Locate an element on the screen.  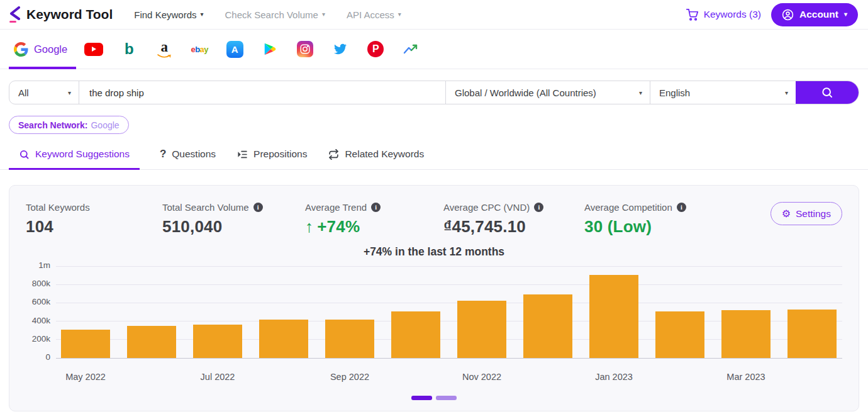
platform-tab-twitter is located at coordinates (340, 49).